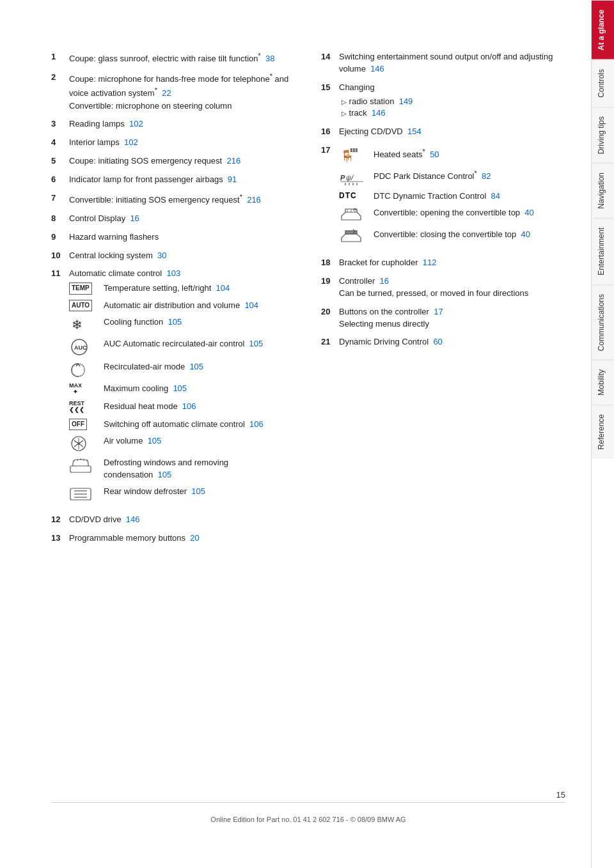 Image resolution: width=614 pixels, height=868 pixels. Describe the element at coordinates (603, 29) in the screenshot. I see `tab-at-a-glance: At a glance` at that location.